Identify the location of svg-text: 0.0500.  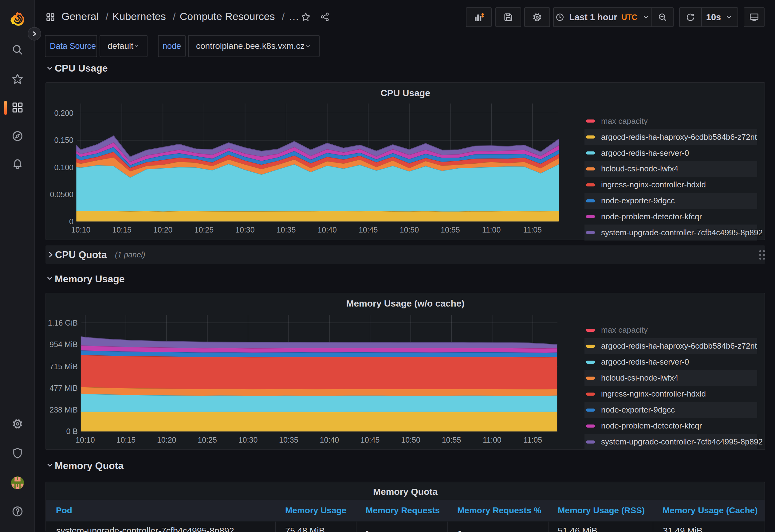
(62, 194).